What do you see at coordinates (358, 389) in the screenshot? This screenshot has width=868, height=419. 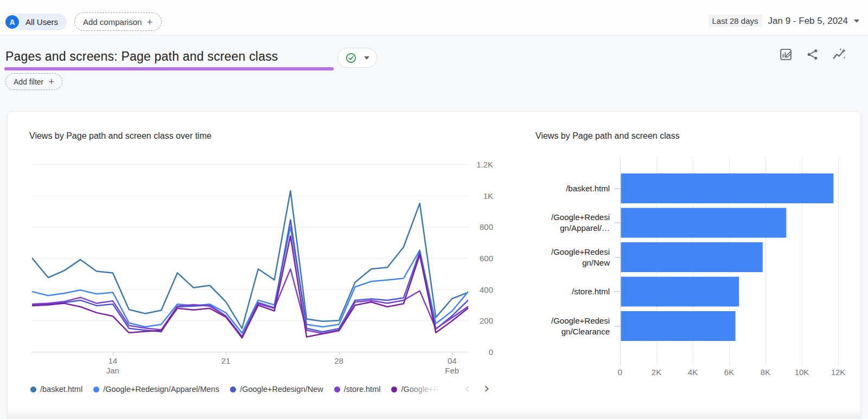 I see `legend-item: /store.html` at bounding box center [358, 389].